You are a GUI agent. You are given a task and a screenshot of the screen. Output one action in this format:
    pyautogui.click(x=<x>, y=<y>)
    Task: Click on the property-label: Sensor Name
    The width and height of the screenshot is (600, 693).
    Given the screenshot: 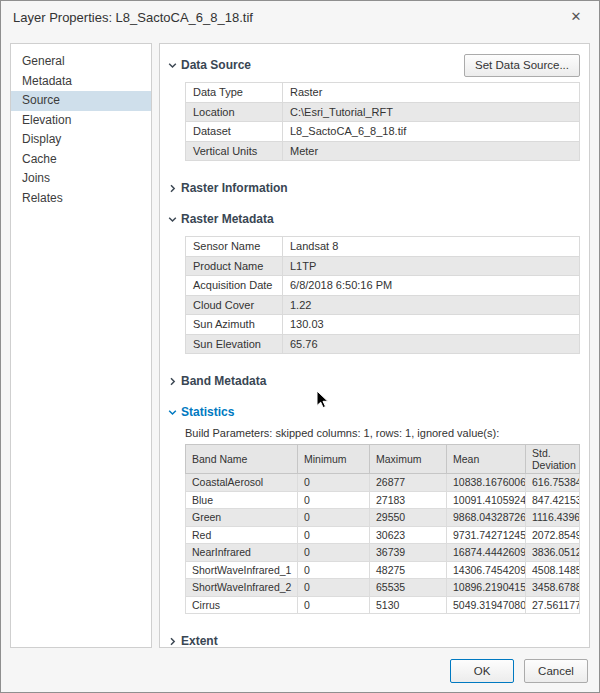 What is the action you would take?
    pyautogui.click(x=234, y=247)
    